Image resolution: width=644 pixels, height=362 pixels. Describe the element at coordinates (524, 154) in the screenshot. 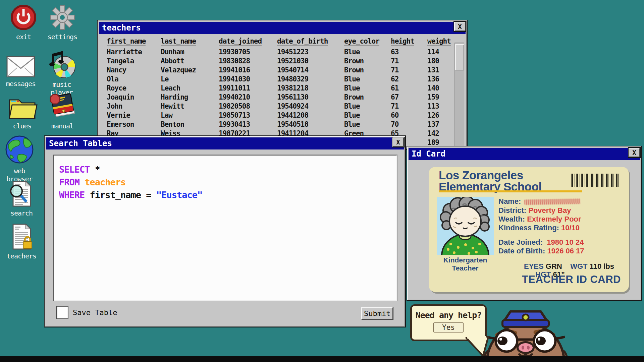

I see `id-card-titlebar: Id Card` at that location.